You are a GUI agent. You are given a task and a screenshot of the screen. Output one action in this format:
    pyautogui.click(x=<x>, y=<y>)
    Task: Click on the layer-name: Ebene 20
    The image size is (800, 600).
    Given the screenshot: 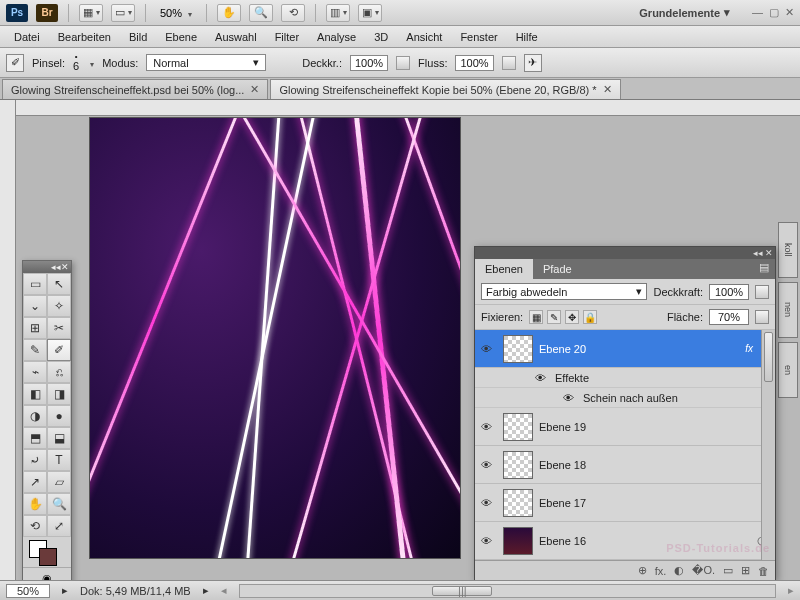 What is the action you would take?
    pyautogui.click(x=642, y=349)
    